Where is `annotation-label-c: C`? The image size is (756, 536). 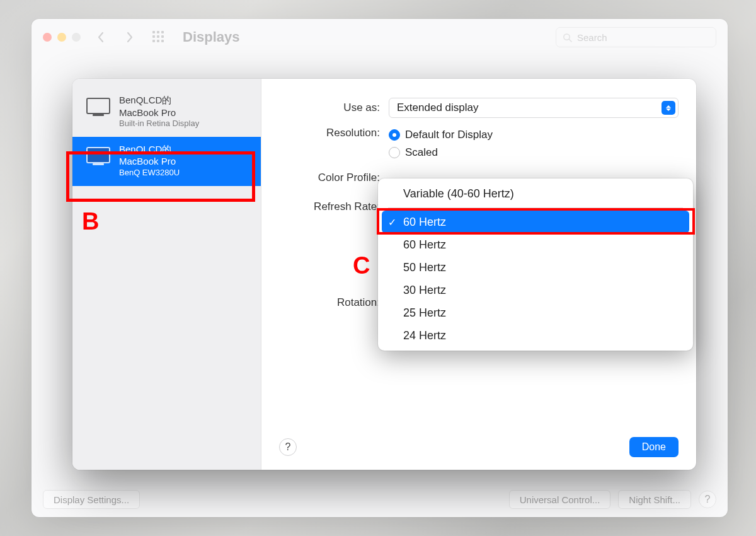
annotation-label-c: C is located at coordinates (362, 266).